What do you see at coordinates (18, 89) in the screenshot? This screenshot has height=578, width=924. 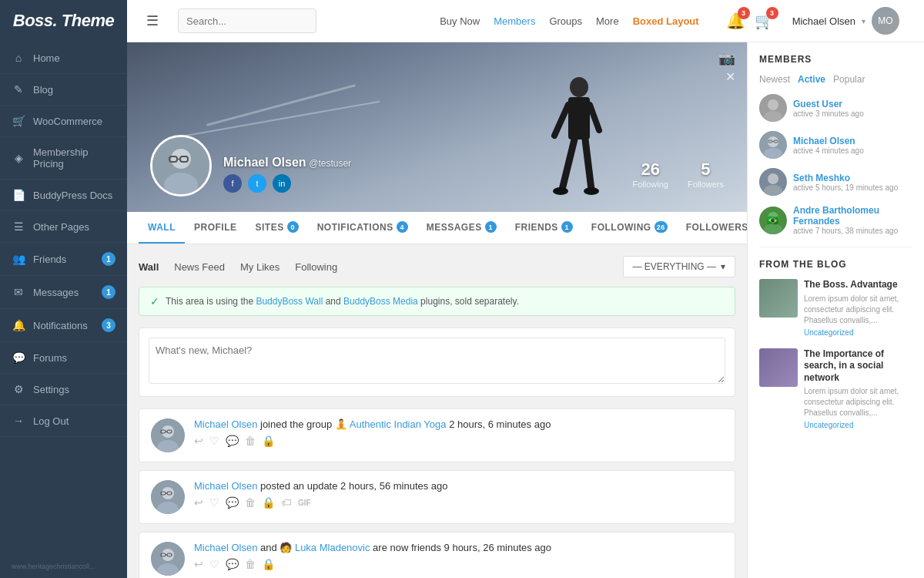 I see `blog-icon: ✎` at bounding box center [18, 89].